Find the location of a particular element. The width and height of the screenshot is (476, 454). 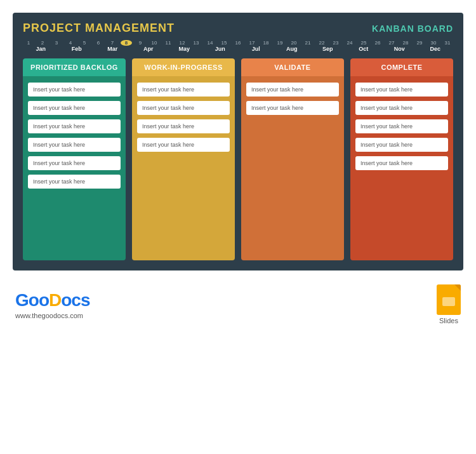

cal-day-31: 31 is located at coordinates (447, 43).